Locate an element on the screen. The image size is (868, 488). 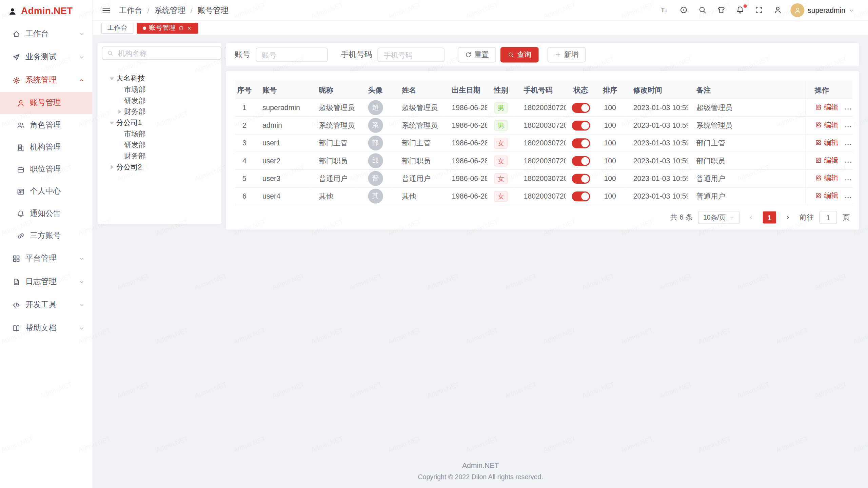
sidebar-item-dev-tools: 开发工具 is located at coordinates (46, 305).